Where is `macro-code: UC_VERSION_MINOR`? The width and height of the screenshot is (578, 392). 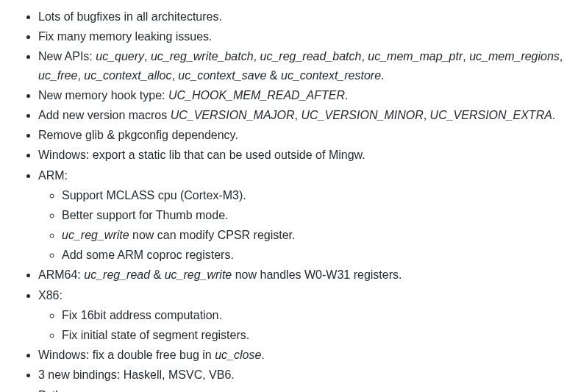
macro-code: UC_VERSION_MINOR is located at coordinates (362, 115).